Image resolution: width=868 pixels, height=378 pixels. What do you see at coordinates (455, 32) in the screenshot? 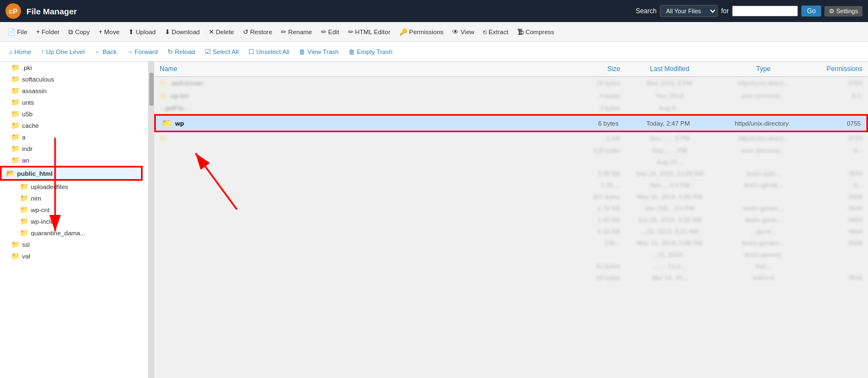
I see `view-icon: 👁` at bounding box center [455, 32].